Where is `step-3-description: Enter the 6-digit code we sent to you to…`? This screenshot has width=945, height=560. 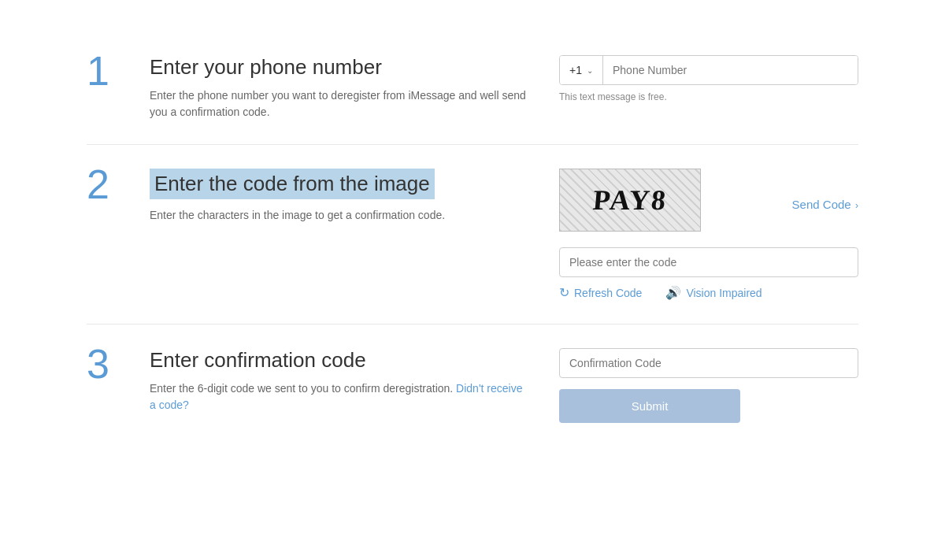 step-3-description: Enter the 6-digit code we sent to you to… is located at coordinates (339, 397).